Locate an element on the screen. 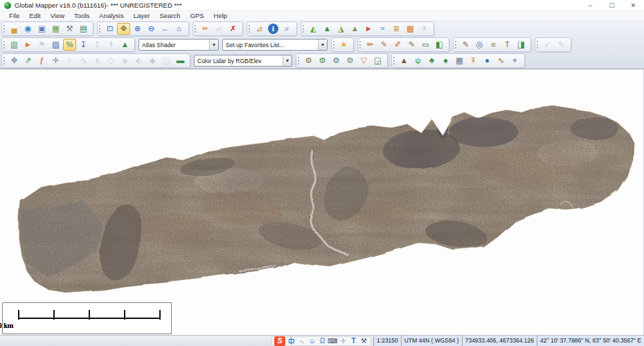 This screenshot has width=644, height=346. previous-view-icon: ← is located at coordinates (165, 29).